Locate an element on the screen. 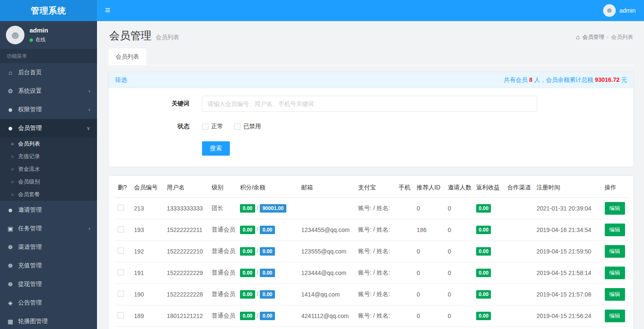  topbar-user-menu: ☻ admin is located at coordinates (619, 11).